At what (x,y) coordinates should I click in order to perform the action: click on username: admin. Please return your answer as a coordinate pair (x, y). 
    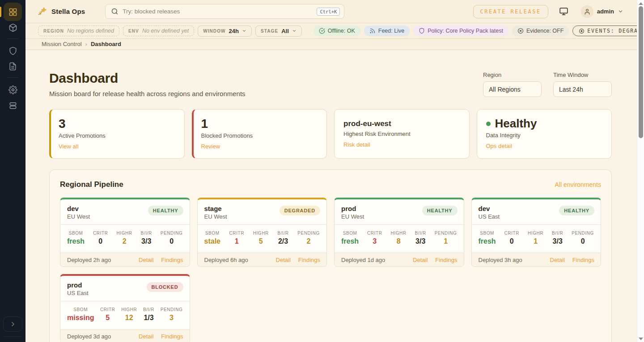
    Looking at the image, I should click on (606, 12).